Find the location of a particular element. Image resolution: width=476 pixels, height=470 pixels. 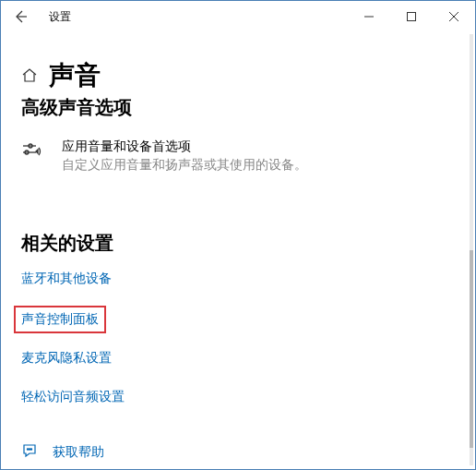

arrow-left-icon is located at coordinates (20, 17).